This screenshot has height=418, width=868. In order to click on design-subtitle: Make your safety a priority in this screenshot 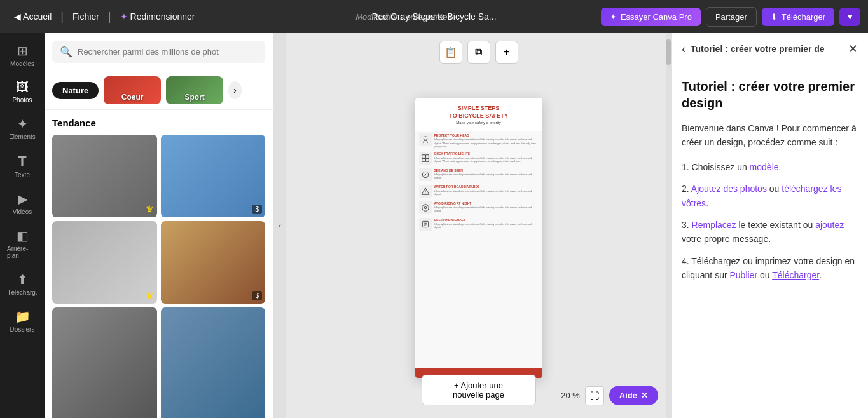, I will do `click(479, 123)`.